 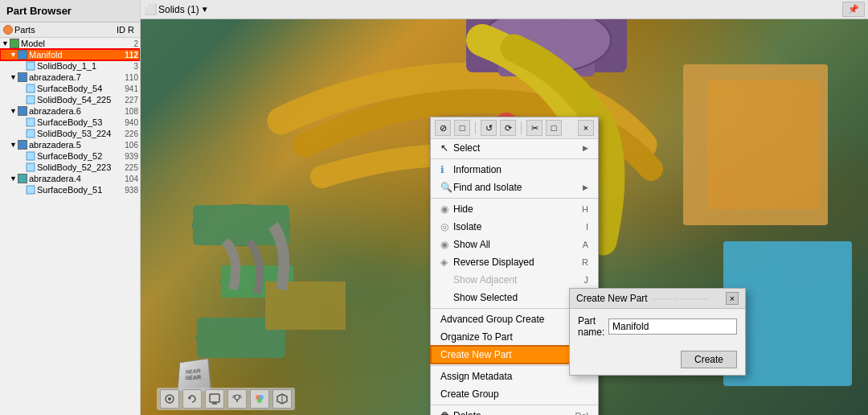 I want to click on tree-item-abrazadera5: ▼ abrazadera.5 106, so click(x=70, y=145).